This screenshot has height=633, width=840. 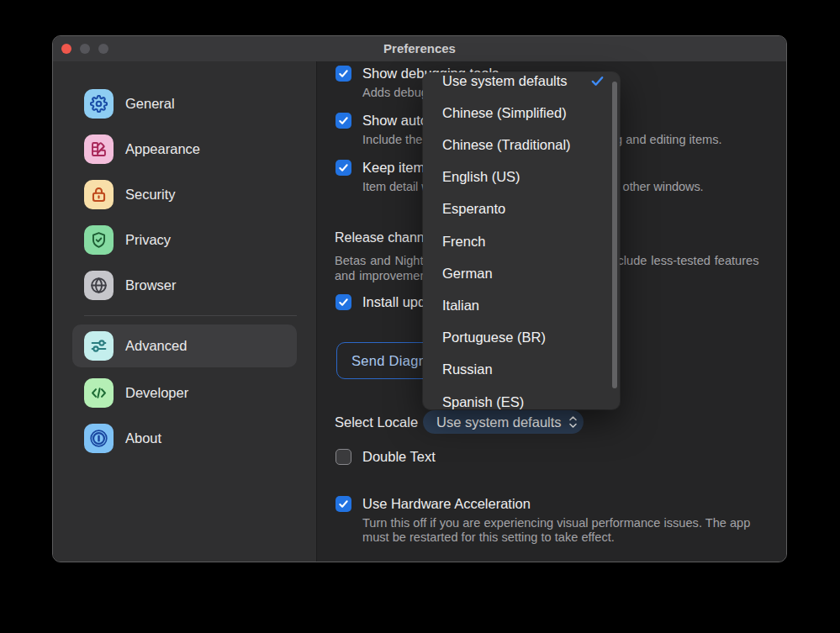 I want to click on menu-item-label: Chinese (Traditional), so click(x=523, y=145).